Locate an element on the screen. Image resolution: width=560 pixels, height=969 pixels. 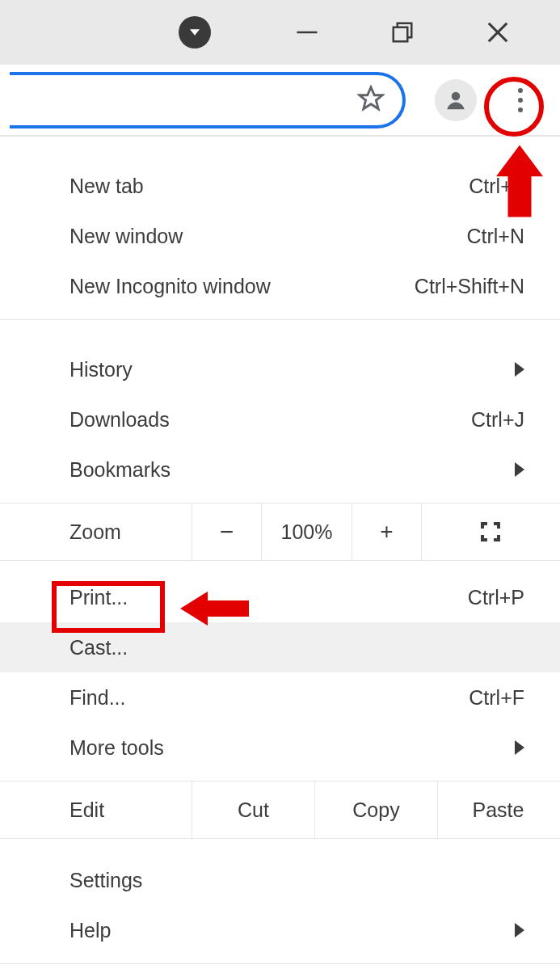
fullscreen-button is located at coordinates (490, 532).